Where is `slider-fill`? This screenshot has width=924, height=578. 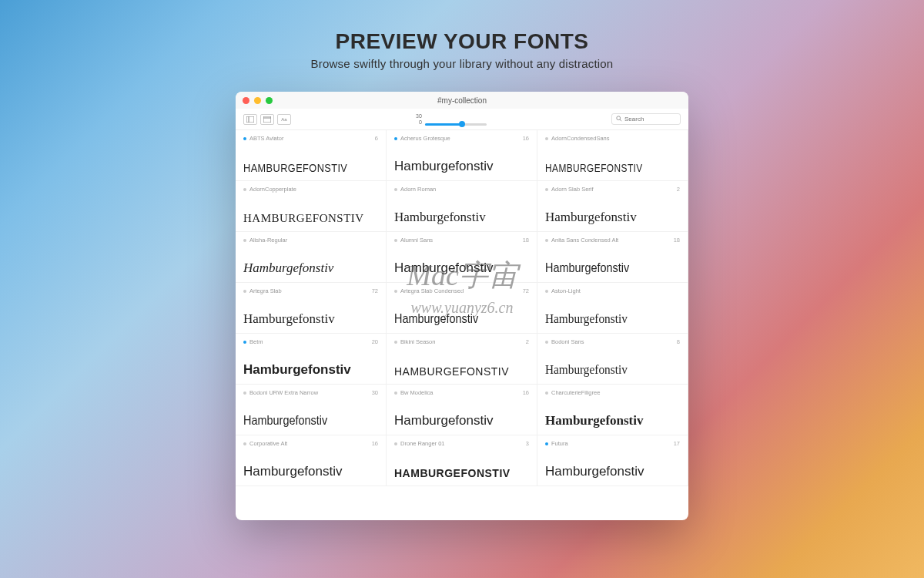
slider-fill is located at coordinates (444, 125).